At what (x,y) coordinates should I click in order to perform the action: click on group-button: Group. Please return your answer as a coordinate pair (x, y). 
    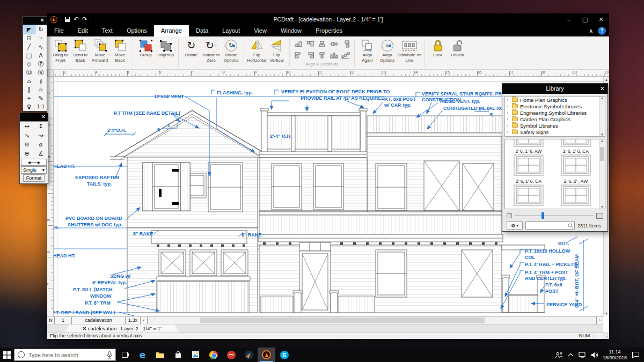
    Looking at the image, I should click on (146, 54).